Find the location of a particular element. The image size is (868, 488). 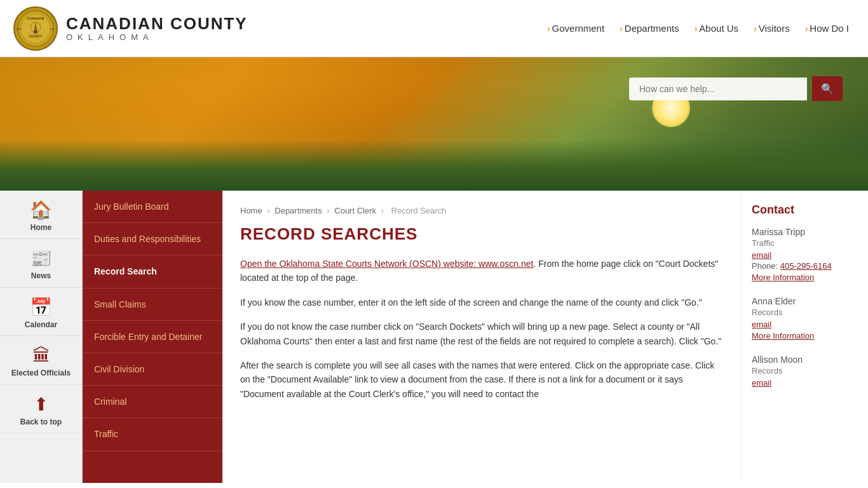

content-paragraph-3: If you do not know the case number click… is located at coordinates (482, 334).